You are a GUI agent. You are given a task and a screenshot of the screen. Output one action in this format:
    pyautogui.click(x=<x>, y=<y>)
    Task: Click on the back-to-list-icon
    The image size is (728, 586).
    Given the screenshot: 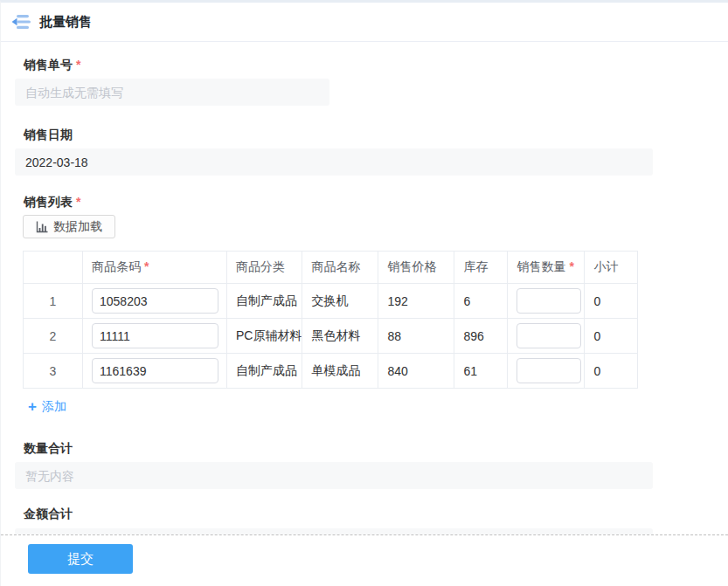 What is the action you would take?
    pyautogui.click(x=21, y=22)
    